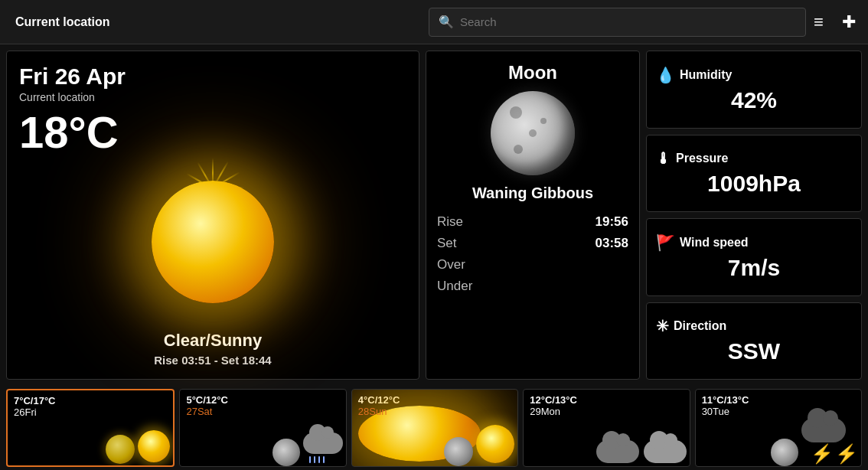  I want to click on wind-speed-label: Wind speed, so click(714, 243).